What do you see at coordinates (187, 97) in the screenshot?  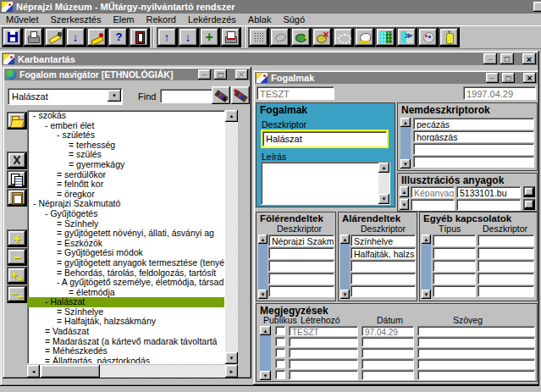 I see `find-input` at bounding box center [187, 97].